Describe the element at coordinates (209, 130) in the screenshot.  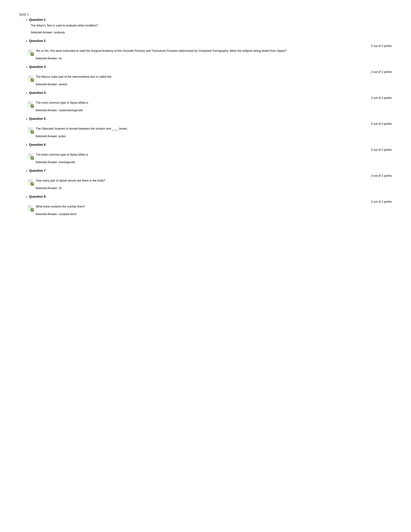
I see `question-text-row-5: The Obturator foramen is formed between …` at that location.